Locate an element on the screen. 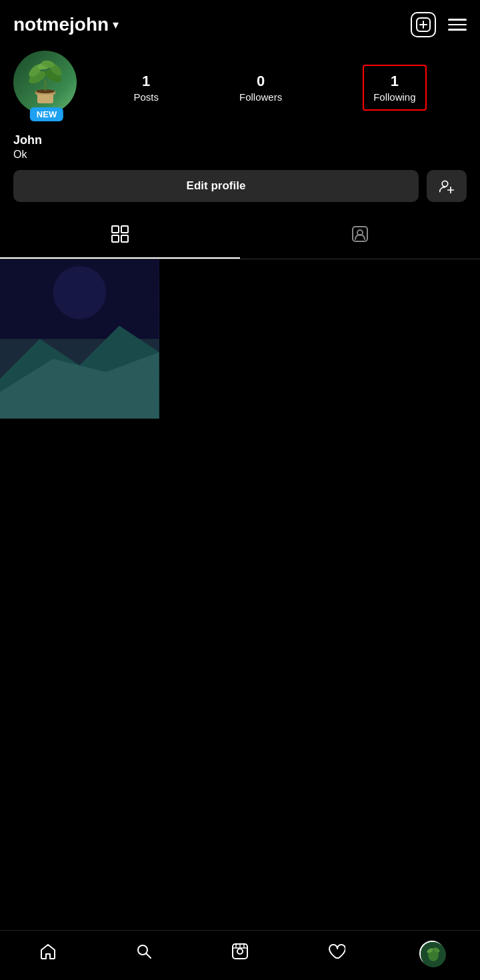  following-stat: 1 Following is located at coordinates (395, 88).